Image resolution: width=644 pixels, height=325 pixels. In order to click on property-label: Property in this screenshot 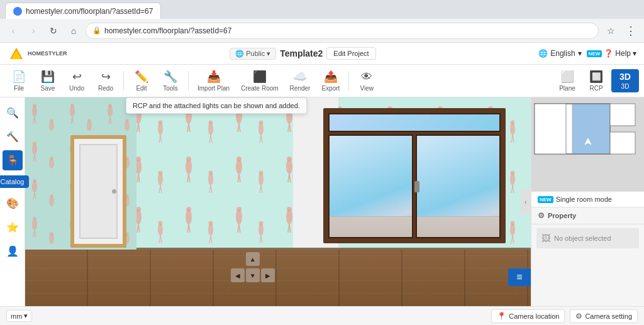, I will do `click(562, 216)`.